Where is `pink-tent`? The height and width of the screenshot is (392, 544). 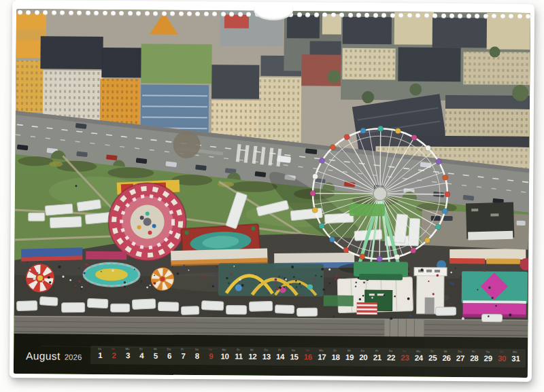 pink-tent is located at coordinates (495, 295).